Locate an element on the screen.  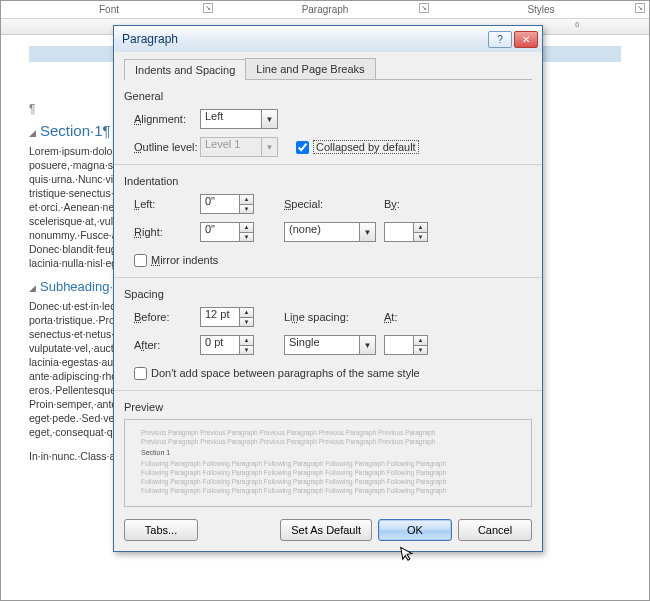
line-spacing-label: Line spacing: is located at coordinates (324, 317).